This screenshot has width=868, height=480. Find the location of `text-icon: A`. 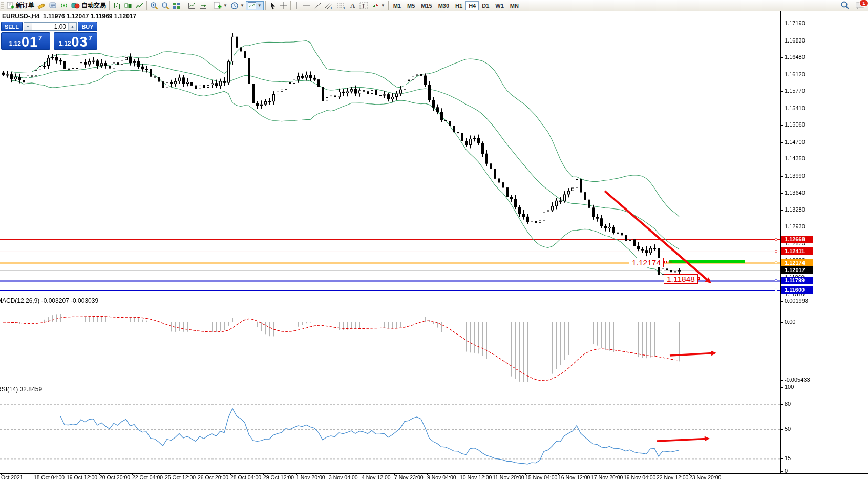

text-icon: A is located at coordinates (353, 5).